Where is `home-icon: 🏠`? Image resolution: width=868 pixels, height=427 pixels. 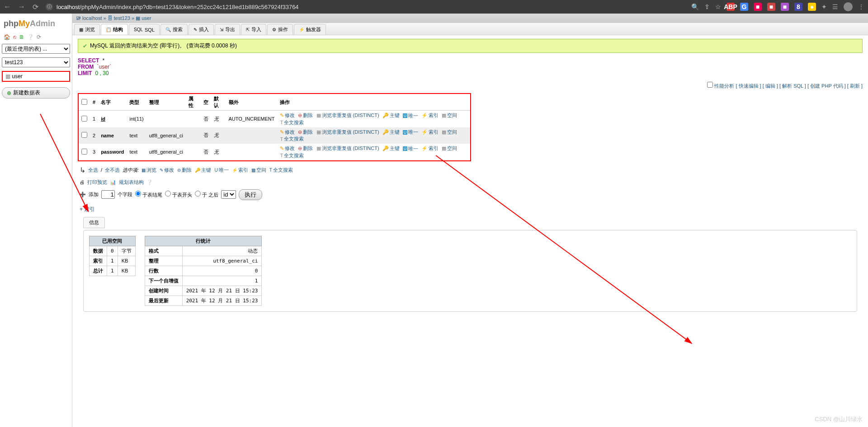 home-icon: 🏠 is located at coordinates (7, 37).